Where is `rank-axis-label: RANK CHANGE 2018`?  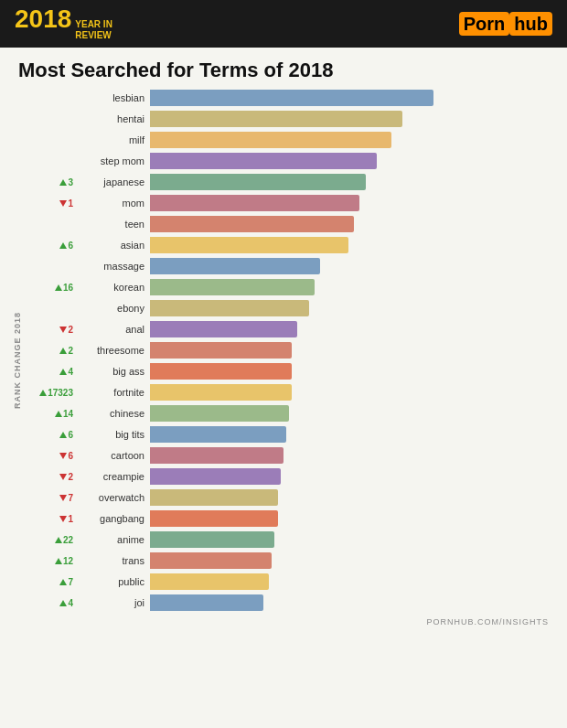 rank-axis-label: RANK CHANGE 2018 is located at coordinates (17, 360).